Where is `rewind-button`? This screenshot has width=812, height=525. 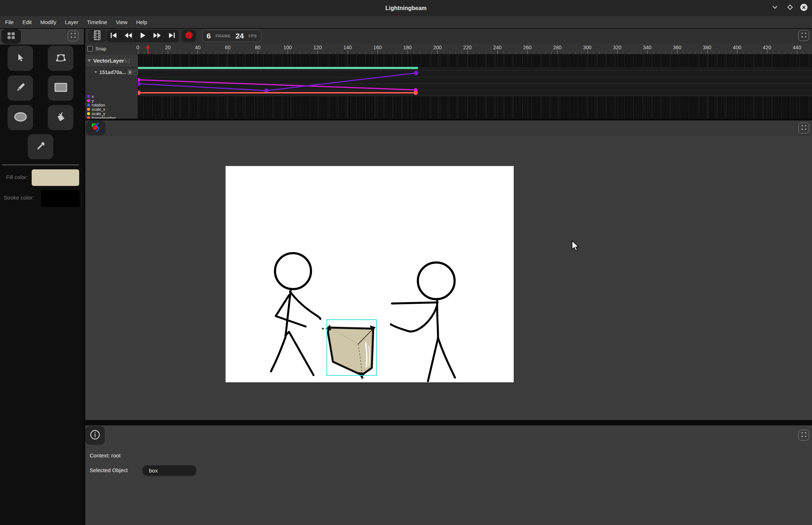
rewind-button is located at coordinates (128, 36).